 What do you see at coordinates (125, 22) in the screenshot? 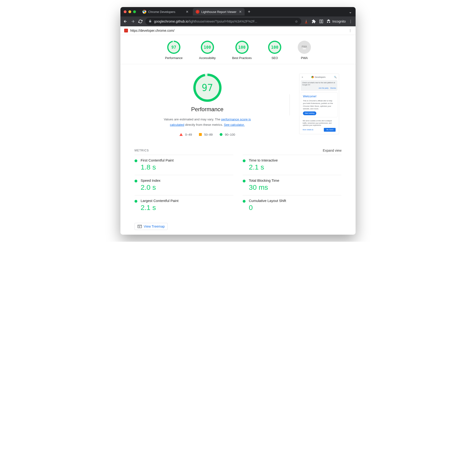
I see `back-button` at bounding box center [125, 22].